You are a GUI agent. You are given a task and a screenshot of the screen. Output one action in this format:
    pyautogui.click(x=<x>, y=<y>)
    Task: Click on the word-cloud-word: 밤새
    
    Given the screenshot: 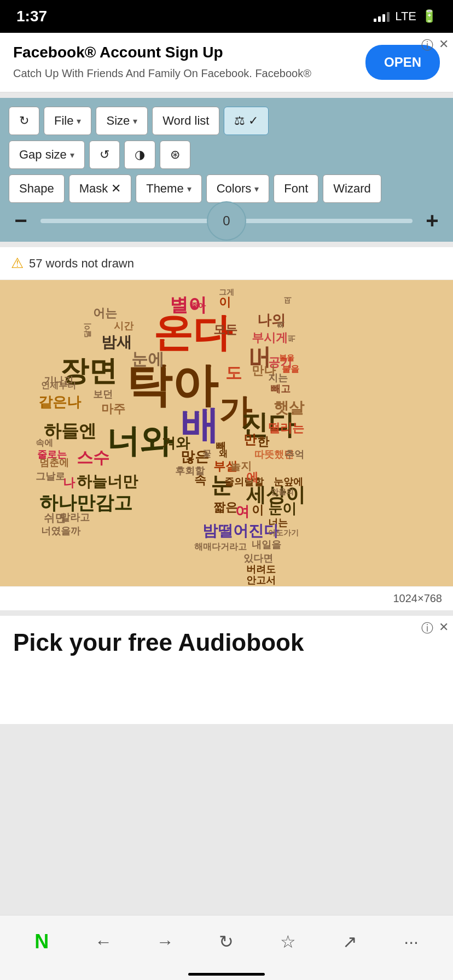 What is the action you would take?
    pyautogui.click(x=117, y=342)
    